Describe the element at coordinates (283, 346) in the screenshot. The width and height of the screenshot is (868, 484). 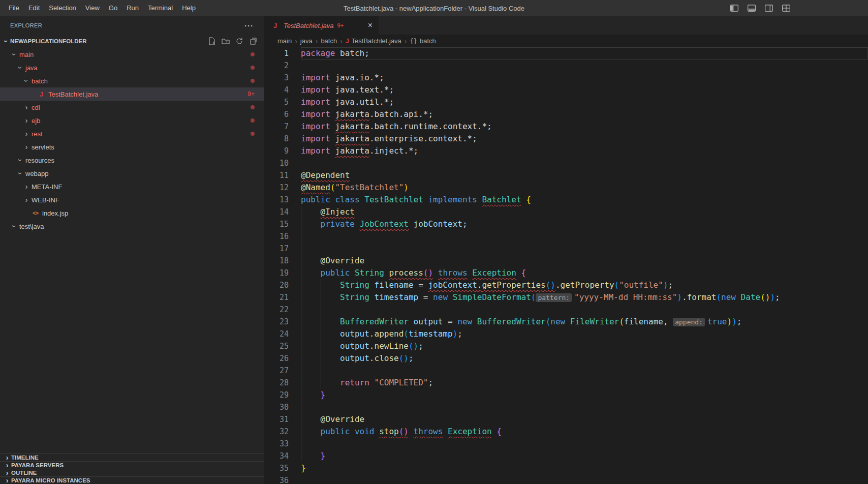
I see `line-number: 25` at that location.